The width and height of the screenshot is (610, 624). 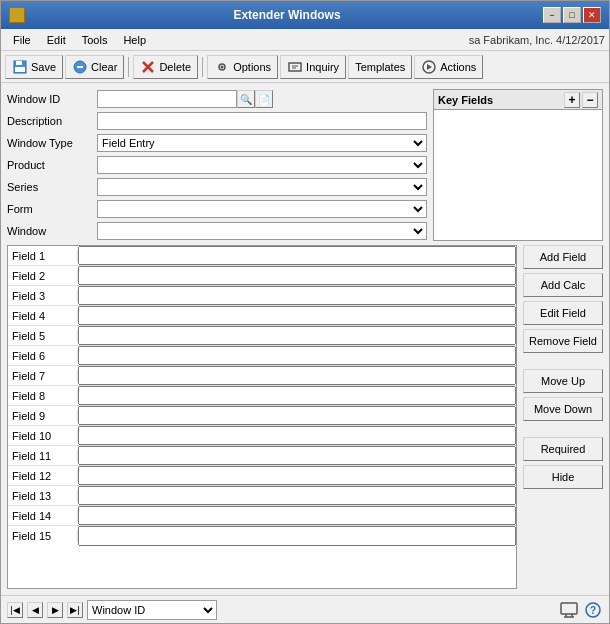 I want to click on field-9-input, so click(x=297, y=416).